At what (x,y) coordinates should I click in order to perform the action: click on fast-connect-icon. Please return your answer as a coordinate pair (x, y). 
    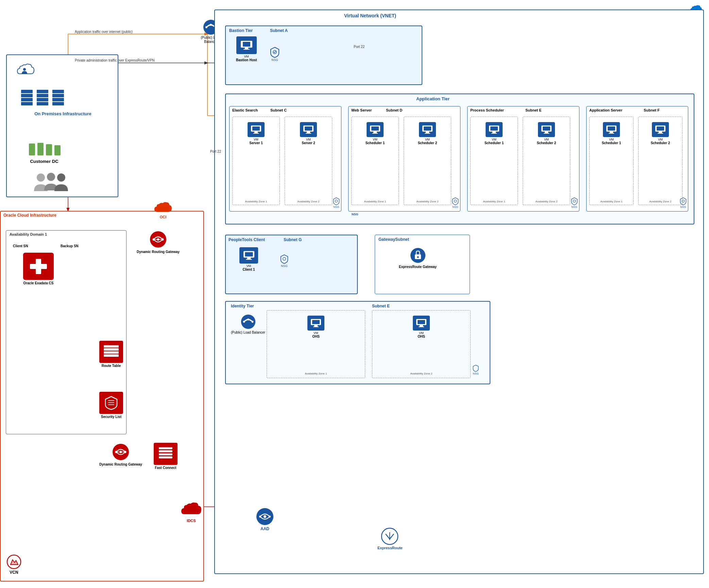
    Looking at the image, I should click on (166, 454).